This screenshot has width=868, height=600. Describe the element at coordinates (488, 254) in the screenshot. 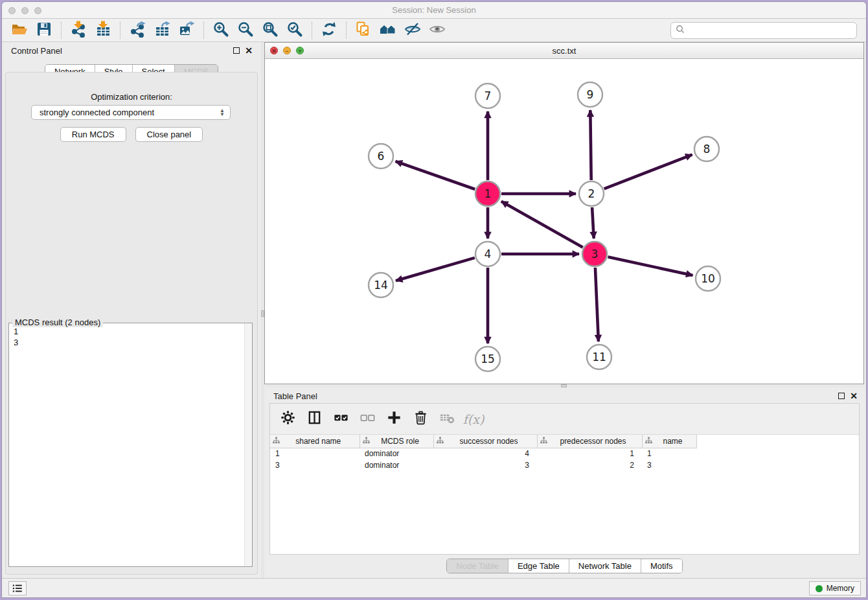

I see `node-4: 4` at that location.